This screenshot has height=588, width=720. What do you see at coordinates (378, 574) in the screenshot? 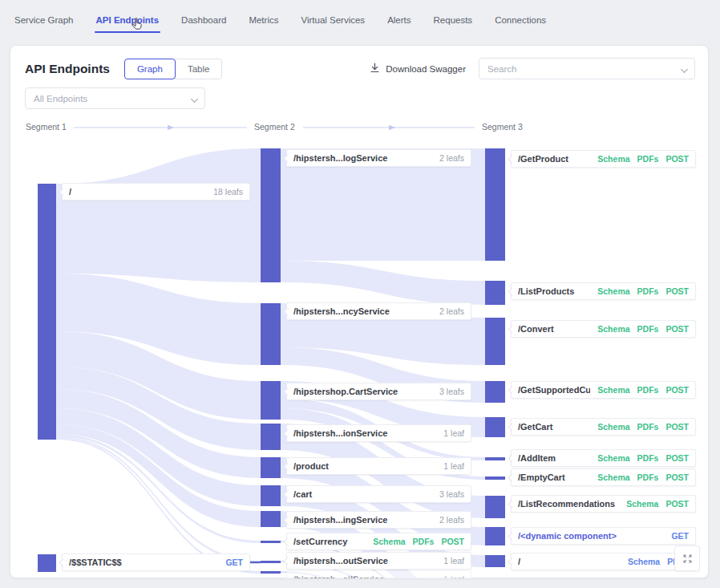
I see `endpoint-node-hipstersh-ailservice: /hipstersh...ailService1 leaf` at bounding box center [378, 574].